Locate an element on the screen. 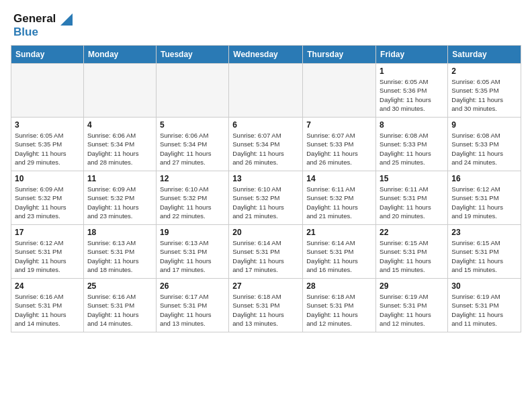 This screenshot has width=532, height=411. cell-info: Sunrise: 6:14 AM Sunset: 5:31 PM Dayligh… is located at coordinates (266, 257).